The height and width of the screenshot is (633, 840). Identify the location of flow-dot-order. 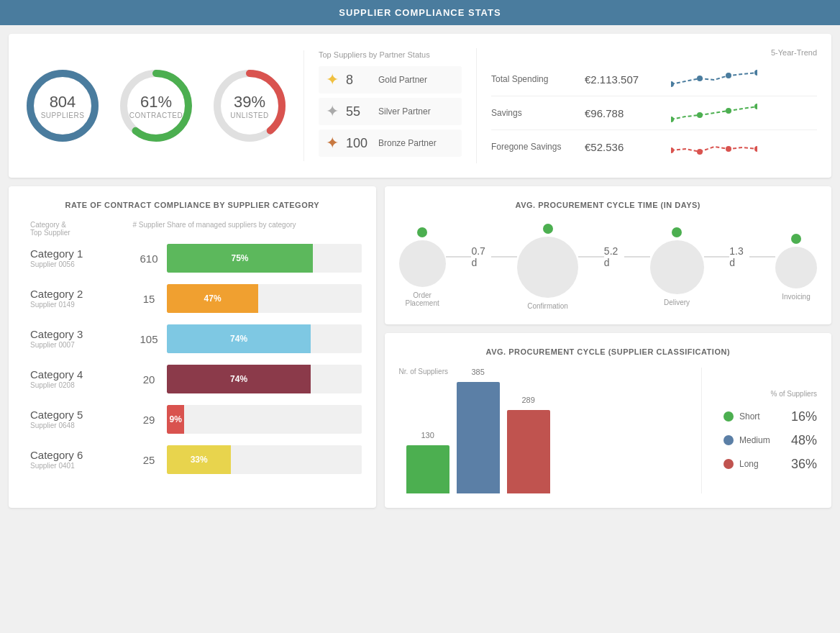
(422, 232).